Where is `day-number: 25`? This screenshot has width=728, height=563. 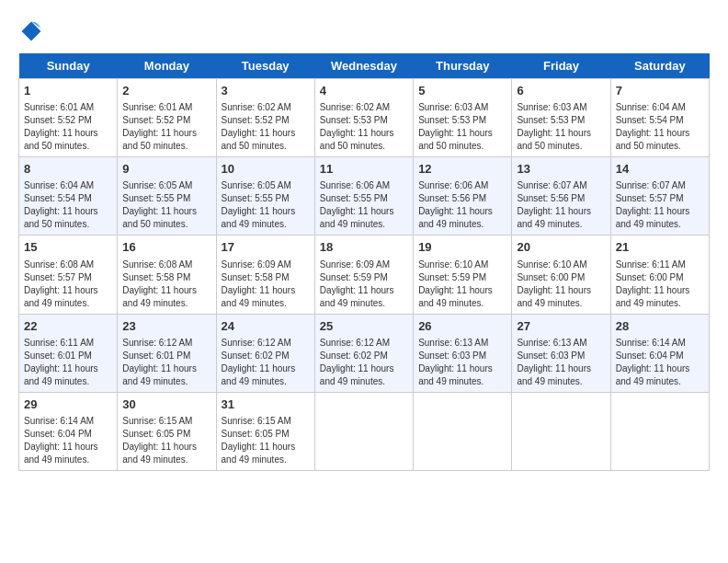
day-number: 25 is located at coordinates (364, 327).